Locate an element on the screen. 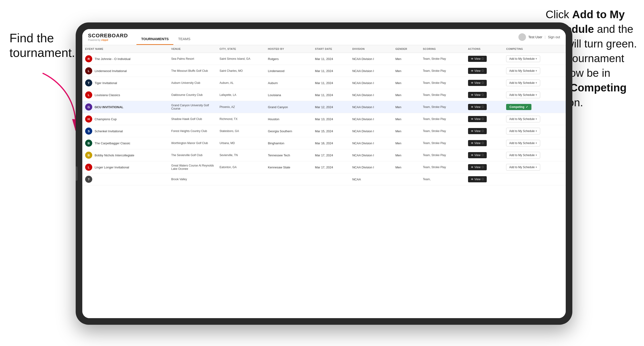 Image resolution: width=644 pixels, height=346 pixels. event-name-cell: BThe Carpetbagger Classic is located at coordinates (126, 143).